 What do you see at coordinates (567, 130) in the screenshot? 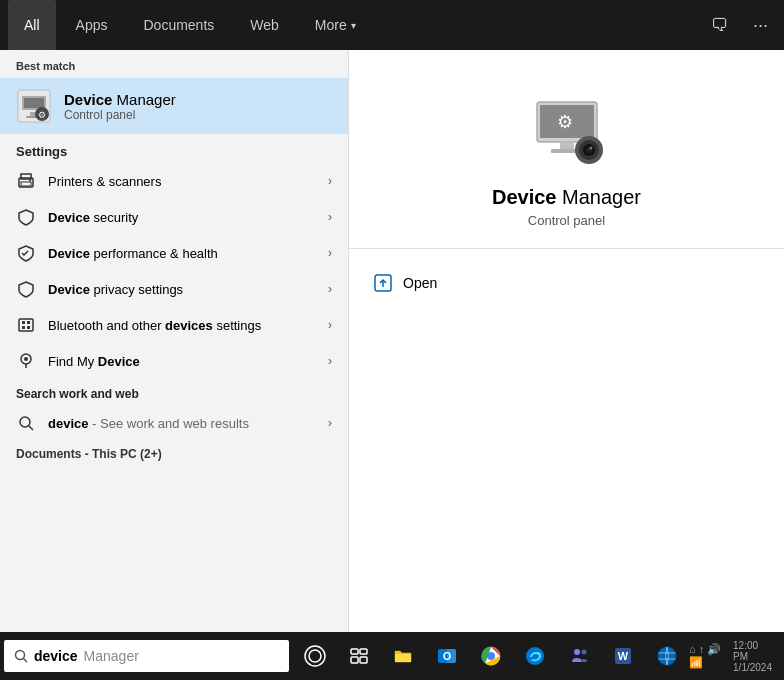
I see `device-manager-large-icon: ⚙` at bounding box center [567, 130].